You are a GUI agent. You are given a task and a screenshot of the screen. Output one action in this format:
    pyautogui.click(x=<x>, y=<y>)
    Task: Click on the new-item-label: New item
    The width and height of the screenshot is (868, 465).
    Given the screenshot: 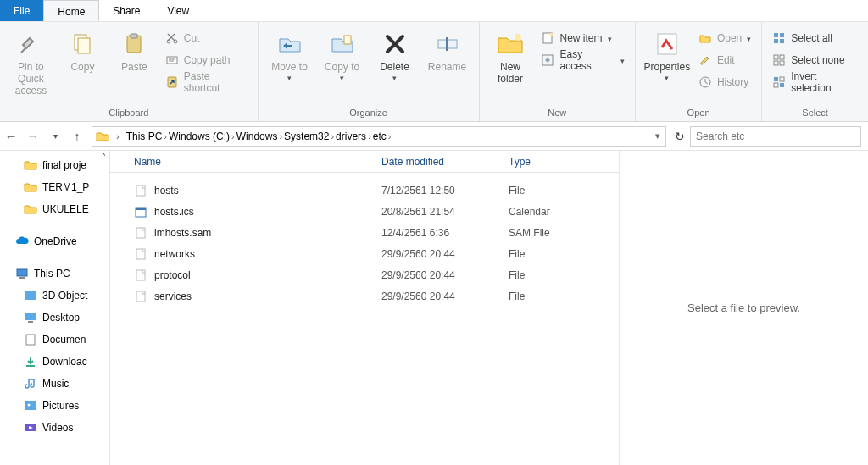 What is the action you would take?
    pyautogui.click(x=581, y=38)
    